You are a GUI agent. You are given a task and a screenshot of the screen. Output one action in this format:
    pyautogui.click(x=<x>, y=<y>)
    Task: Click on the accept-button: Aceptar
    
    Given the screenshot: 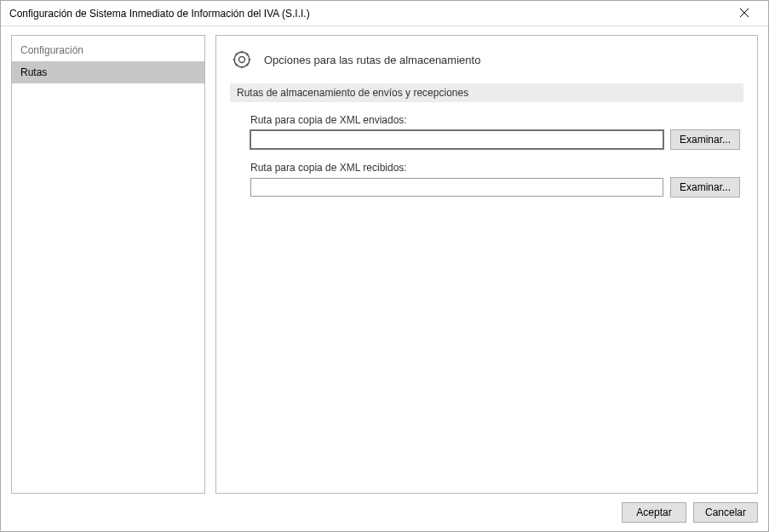 What is the action you would take?
    pyautogui.click(x=654, y=512)
    